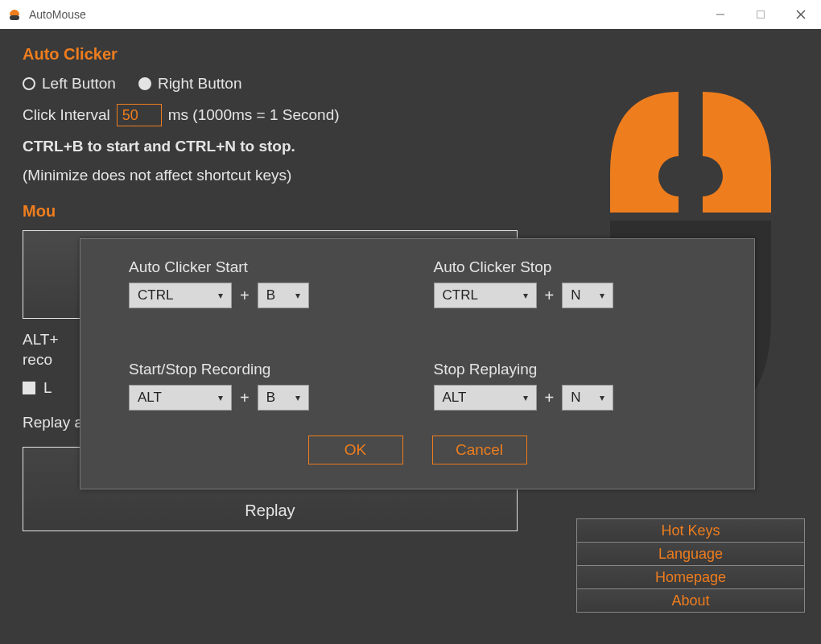 The height and width of the screenshot is (644, 821). Describe the element at coordinates (283, 295) in the screenshot. I see `auto-clicker-start-key-select: B▾` at that location.